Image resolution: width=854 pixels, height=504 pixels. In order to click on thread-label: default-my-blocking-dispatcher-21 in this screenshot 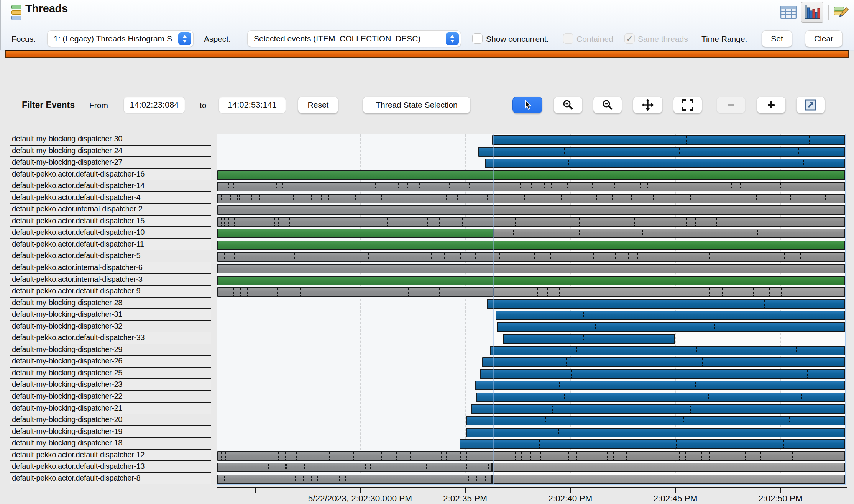, I will do `click(110, 409)`.